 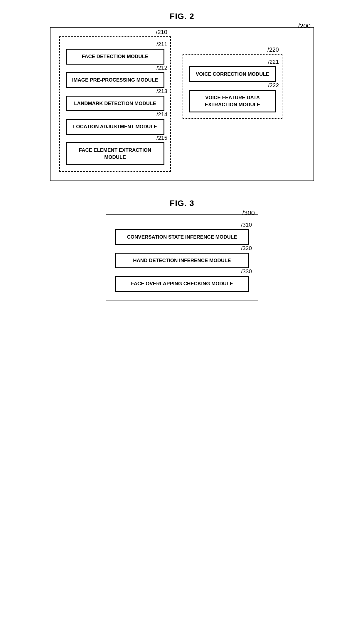 I want to click on module-212-label: /212, so click(x=162, y=68).